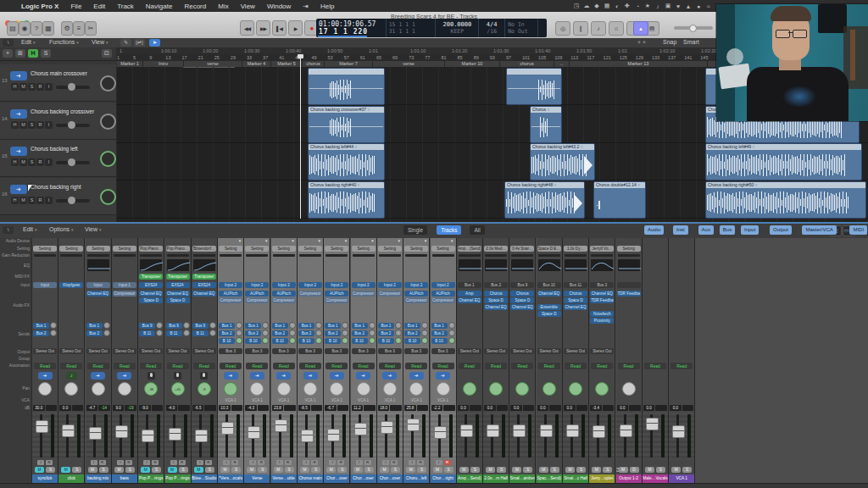 Image resolution: width=868 pixels, height=488 pixels. What do you see at coordinates (231, 401) in the screenshot?
I see `vca-assignment: VCA 1` at bounding box center [231, 401].